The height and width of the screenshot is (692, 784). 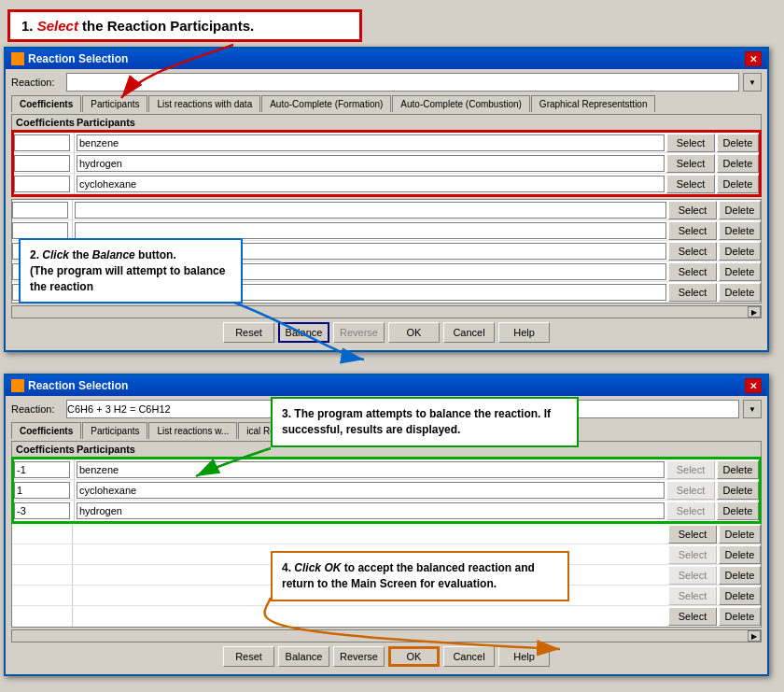 What do you see at coordinates (739, 292) in the screenshot?
I see `delete-button-8: Delete` at bounding box center [739, 292].